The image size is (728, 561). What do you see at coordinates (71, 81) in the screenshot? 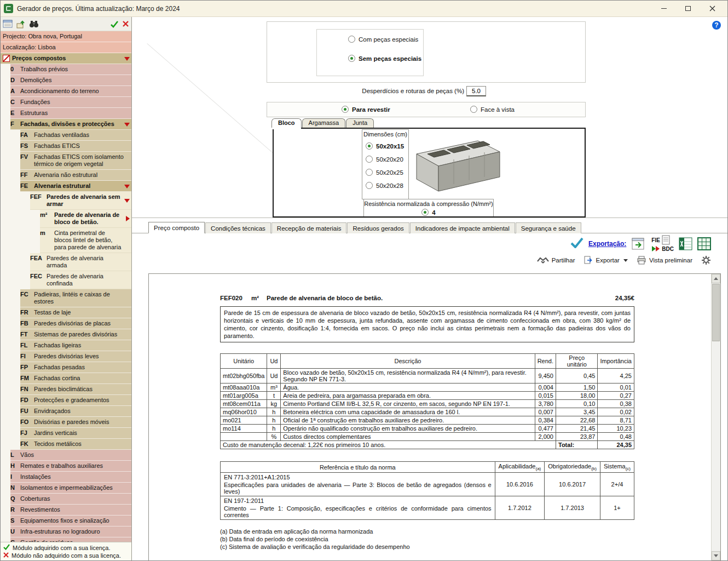
I see `sidebar-item-d: DDemolições` at bounding box center [71, 81].